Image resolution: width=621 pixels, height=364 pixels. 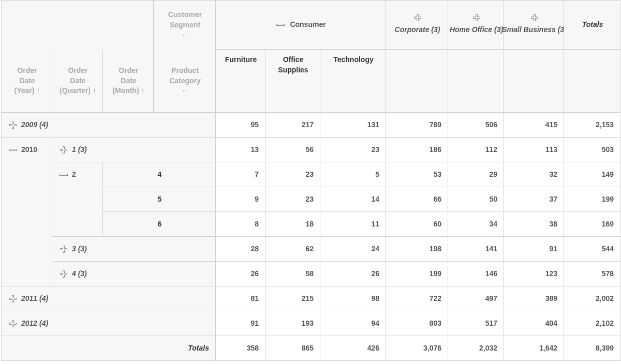 What do you see at coordinates (417, 25) in the screenshot?
I see `col-hdr-corporate: Corporate (3)` at bounding box center [417, 25].